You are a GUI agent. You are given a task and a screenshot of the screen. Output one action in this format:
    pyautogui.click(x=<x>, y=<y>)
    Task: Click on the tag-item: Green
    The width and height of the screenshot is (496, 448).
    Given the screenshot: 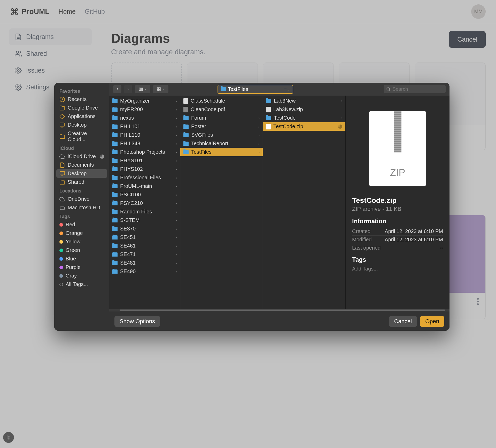 What is the action you would take?
    pyautogui.click(x=82, y=250)
    